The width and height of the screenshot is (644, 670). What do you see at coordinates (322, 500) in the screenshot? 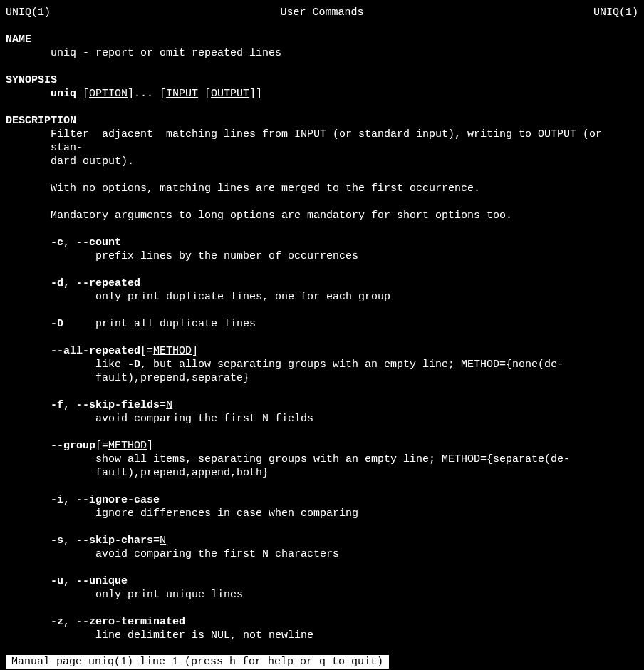
I see `option-i: -i, --ignore-case` at bounding box center [322, 500].